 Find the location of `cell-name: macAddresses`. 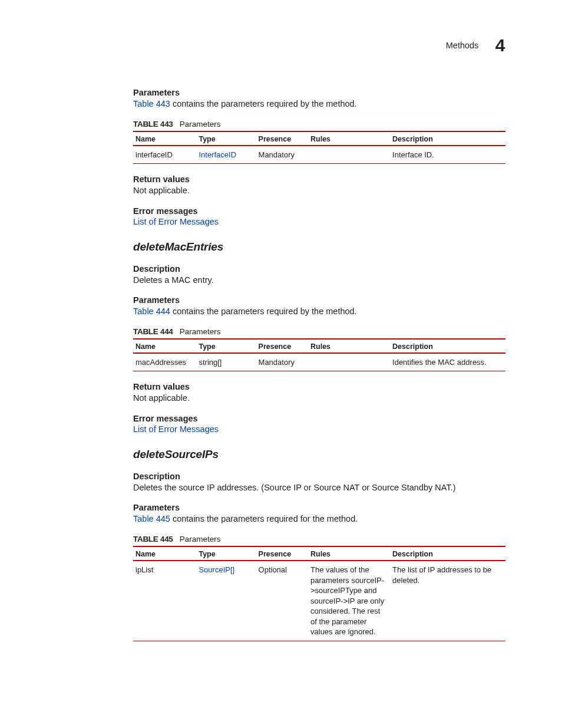

cell-name: macAddresses is located at coordinates (165, 362).